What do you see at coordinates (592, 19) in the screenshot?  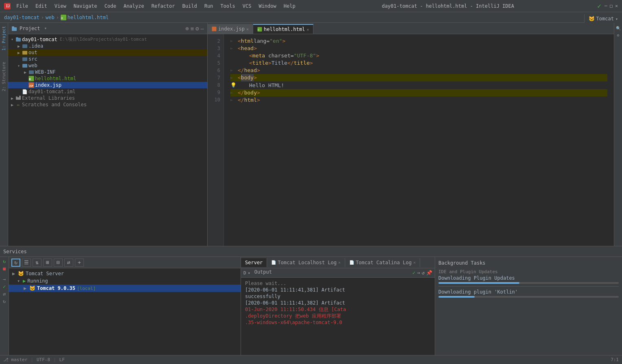 I see `tomcat-icon: 🐱` at bounding box center [592, 19].